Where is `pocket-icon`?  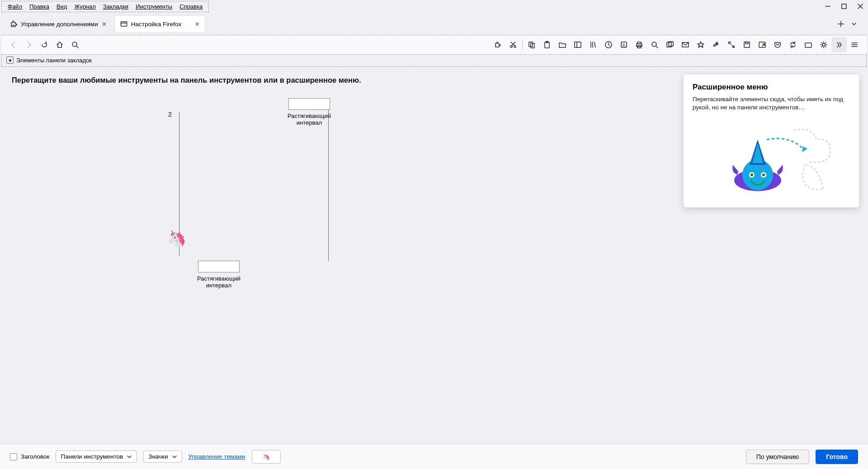 pocket-icon is located at coordinates (778, 45).